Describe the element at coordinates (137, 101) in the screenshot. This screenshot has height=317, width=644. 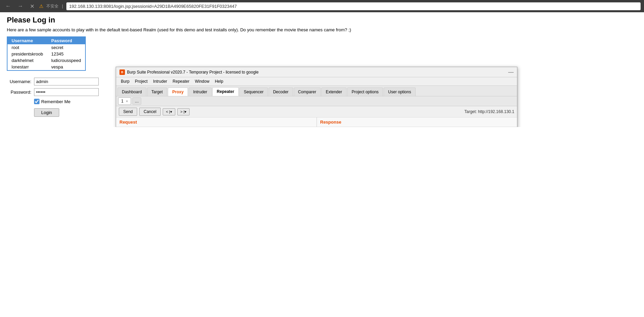
I see `subtab-add: …` at that location.